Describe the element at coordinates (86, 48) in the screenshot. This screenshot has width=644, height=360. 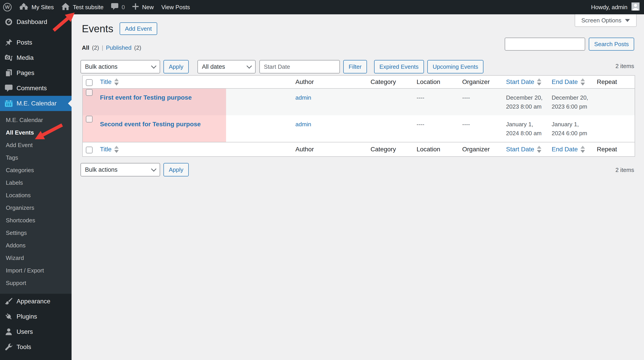
I see `view-all-link: All` at that location.